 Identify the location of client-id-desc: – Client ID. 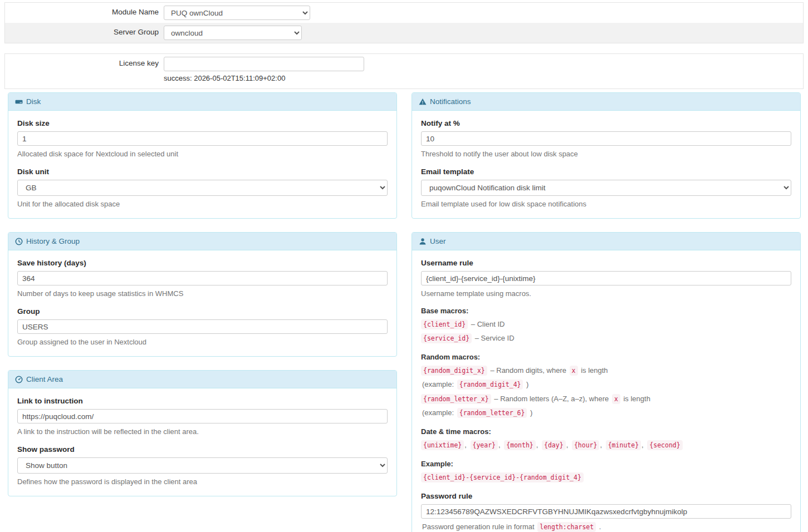
(488, 324).